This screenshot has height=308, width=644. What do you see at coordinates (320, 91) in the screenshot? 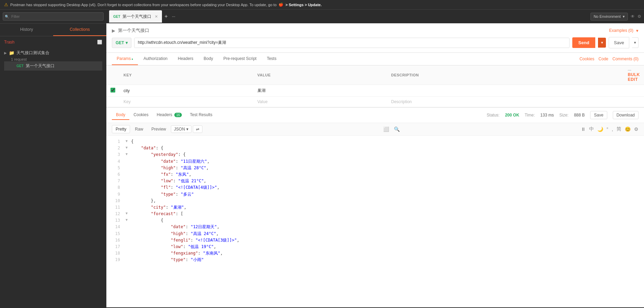
I see `param-value-input` at bounding box center [320, 91].